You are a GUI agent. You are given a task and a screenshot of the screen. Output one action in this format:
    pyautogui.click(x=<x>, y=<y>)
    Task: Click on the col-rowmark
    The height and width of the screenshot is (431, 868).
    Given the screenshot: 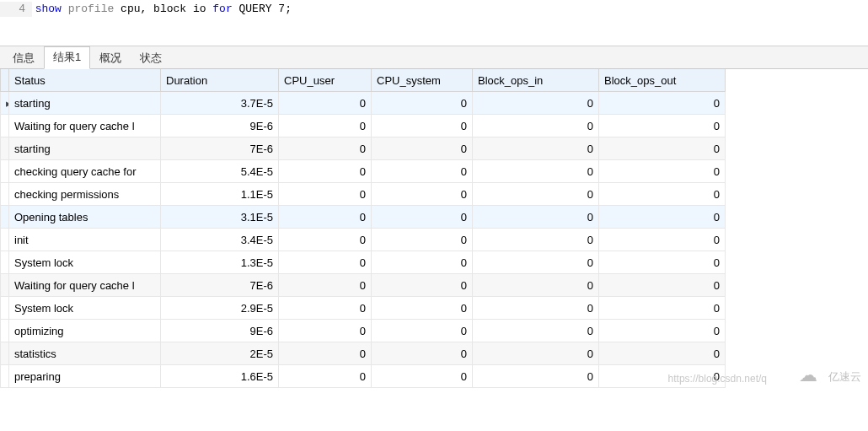 What is the action you would take?
    pyautogui.click(x=5, y=81)
    